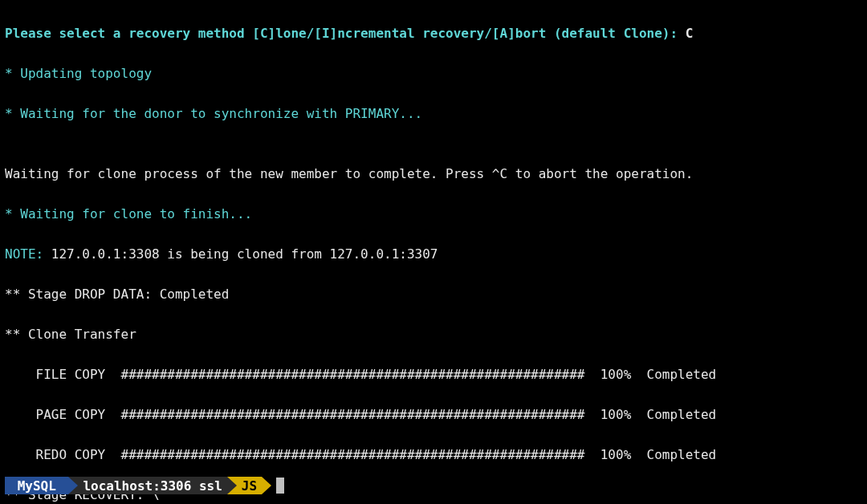  What do you see at coordinates (434, 173) in the screenshot?
I see `log-line: Waiting for clone process of the new mem…` at bounding box center [434, 173].